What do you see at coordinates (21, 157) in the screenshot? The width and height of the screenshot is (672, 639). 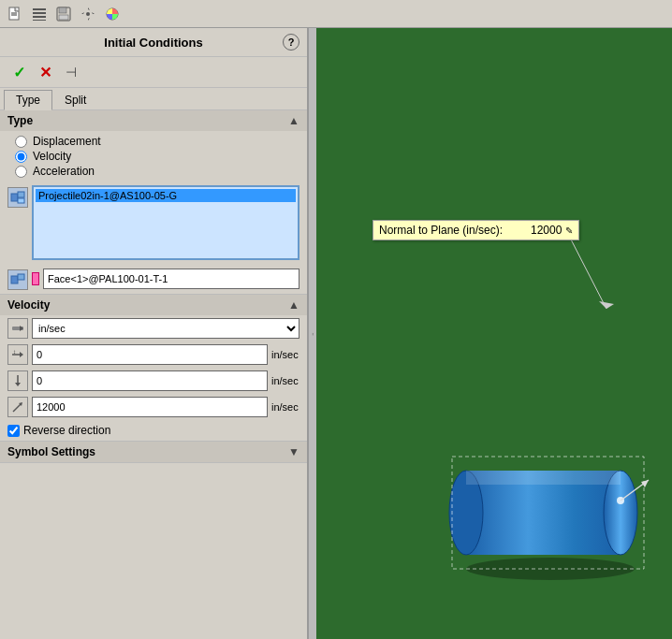 I see `velocity-radio` at bounding box center [21, 157].